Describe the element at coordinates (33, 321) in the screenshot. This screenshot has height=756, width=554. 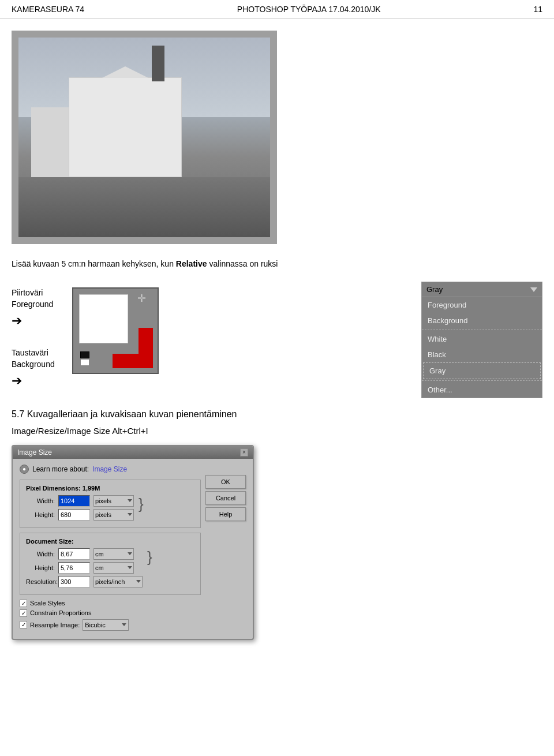
I see `foreground-arrow-icon: ➔` at that location.